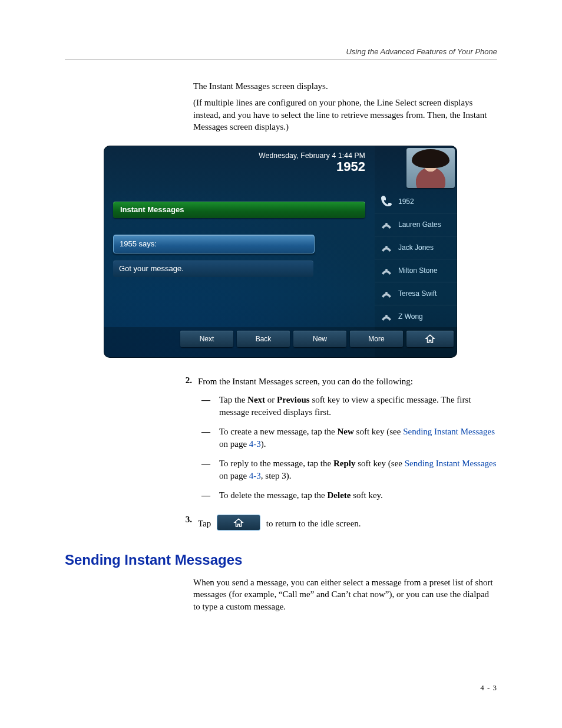  Describe the element at coordinates (239, 522) in the screenshot. I see `home-softkey-inline` at that location.